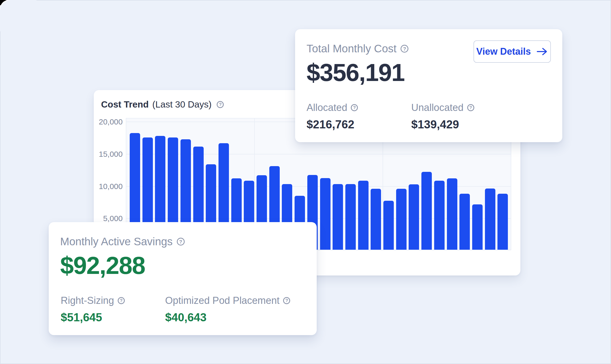 The width and height of the screenshot is (611, 364). I want to click on y-tick-label: 5,000, so click(108, 218).